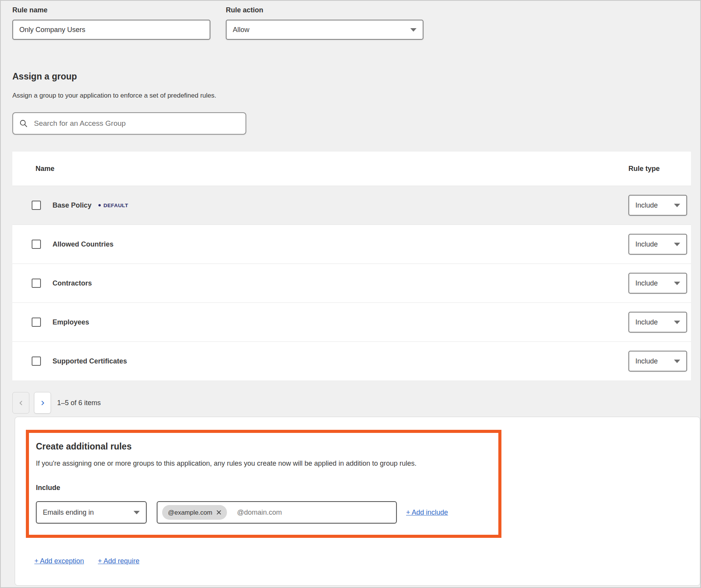 The image size is (701, 588). I want to click on assign-group-description: Assign a group to your application to en…, so click(356, 96).